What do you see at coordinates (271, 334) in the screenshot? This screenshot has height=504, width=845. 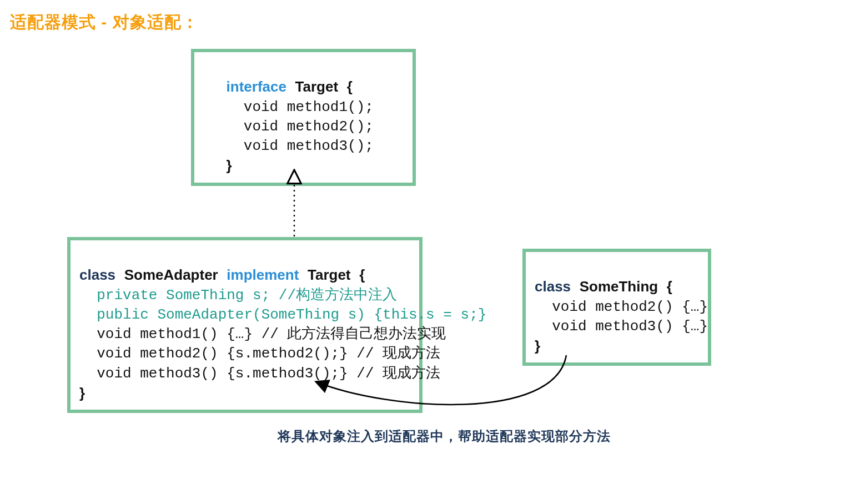 I see `adapter-line-3: void method1() {…} // 此方法得自己想办法实现` at bounding box center [271, 334].